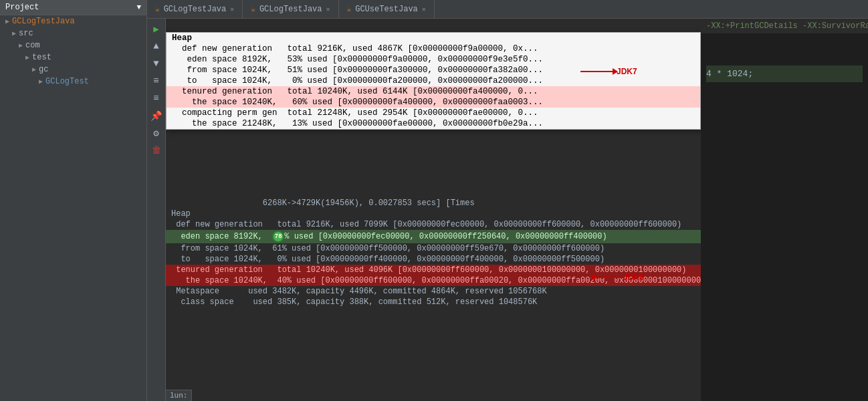 The width and height of the screenshot is (868, 401). I want to click on jdk7-annotation: JDK7, so click(609, 72).